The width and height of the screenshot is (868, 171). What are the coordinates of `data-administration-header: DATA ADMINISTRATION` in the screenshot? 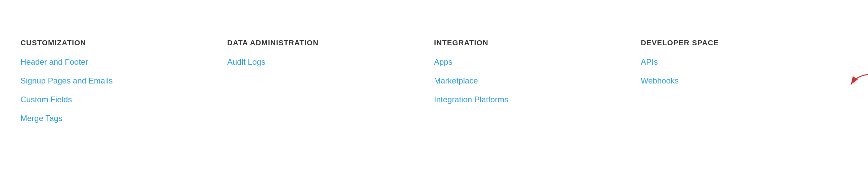 It's located at (331, 43).